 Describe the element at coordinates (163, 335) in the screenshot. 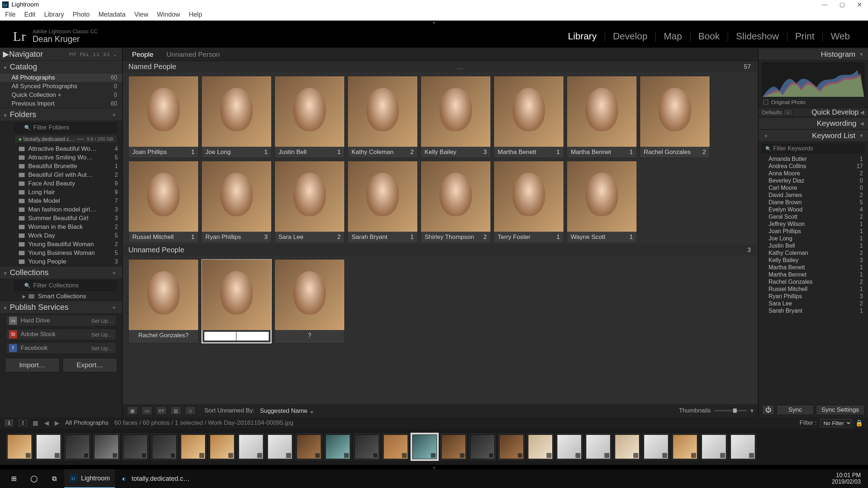

I see `name-suggestion: Rachel Gonzales?` at that location.